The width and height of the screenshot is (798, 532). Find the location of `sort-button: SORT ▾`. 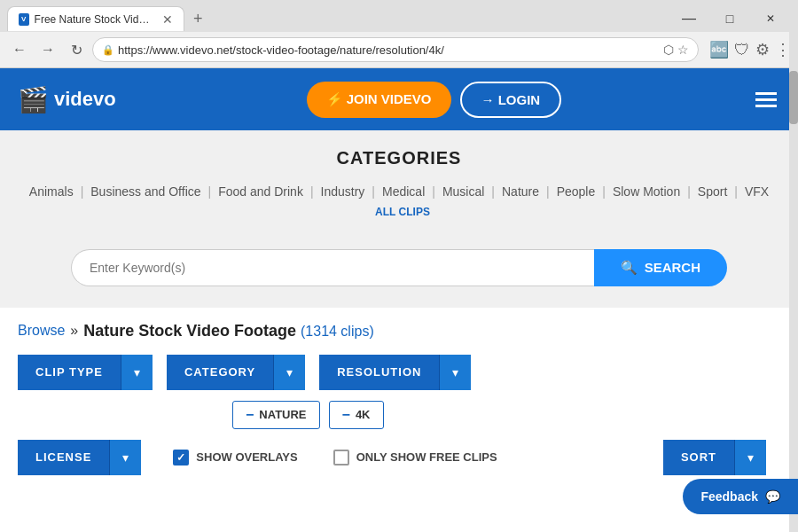

sort-button: SORT ▾ is located at coordinates (715, 458).